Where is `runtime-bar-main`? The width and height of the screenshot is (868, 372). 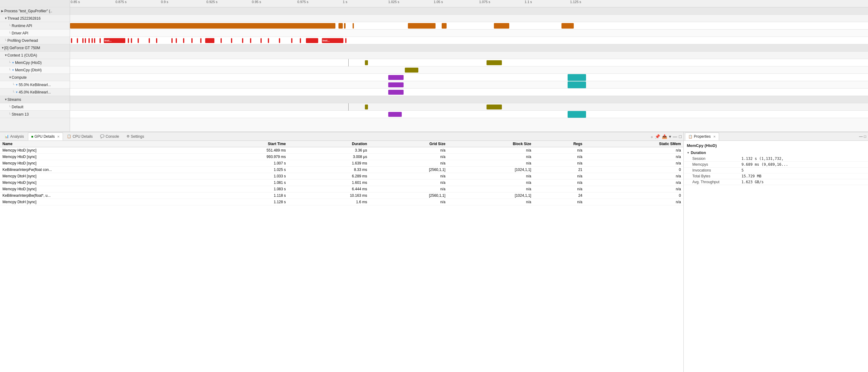 runtime-bar-main is located at coordinates (203, 26).